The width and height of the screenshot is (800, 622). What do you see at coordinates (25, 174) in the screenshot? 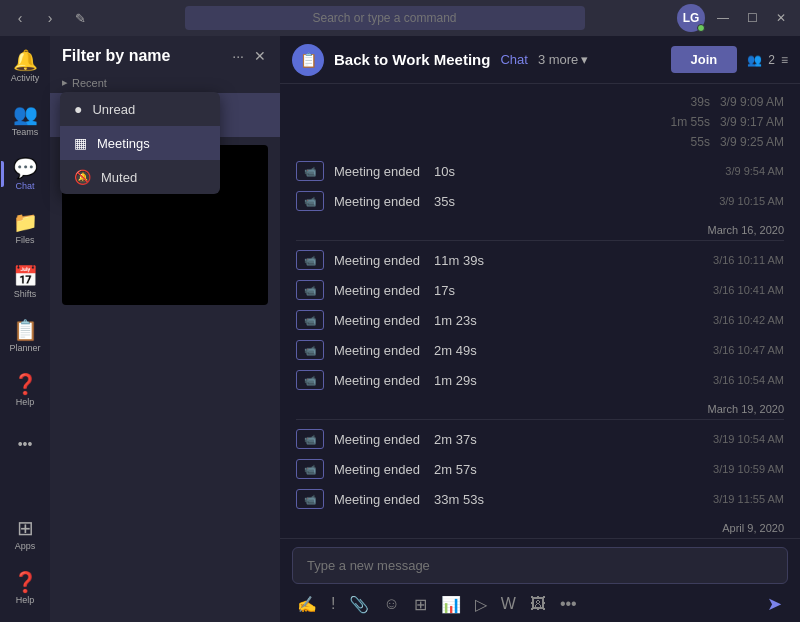
I see `sidebar-item-chat: 💬 Chat` at bounding box center [25, 174].